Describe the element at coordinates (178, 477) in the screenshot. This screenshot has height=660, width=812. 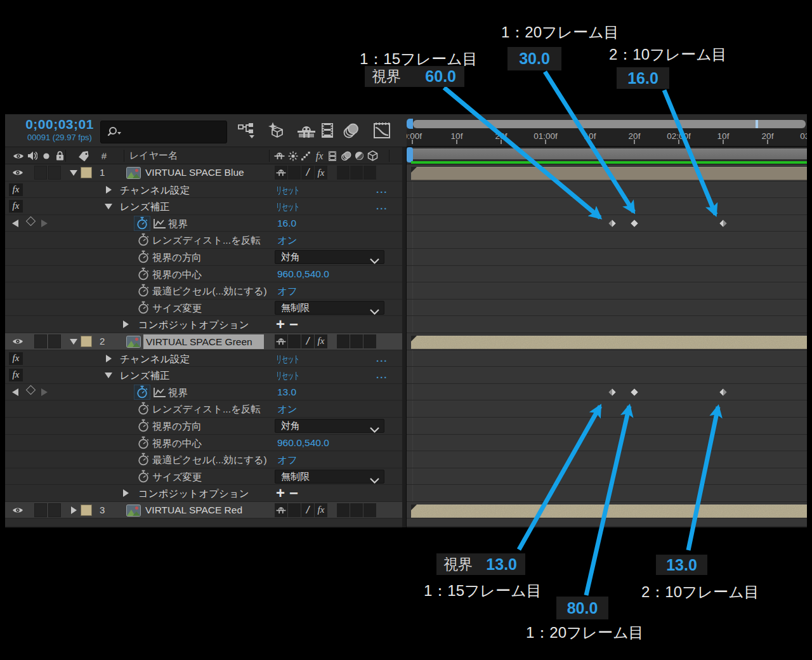
I see `property-name: サイズ変更` at that location.